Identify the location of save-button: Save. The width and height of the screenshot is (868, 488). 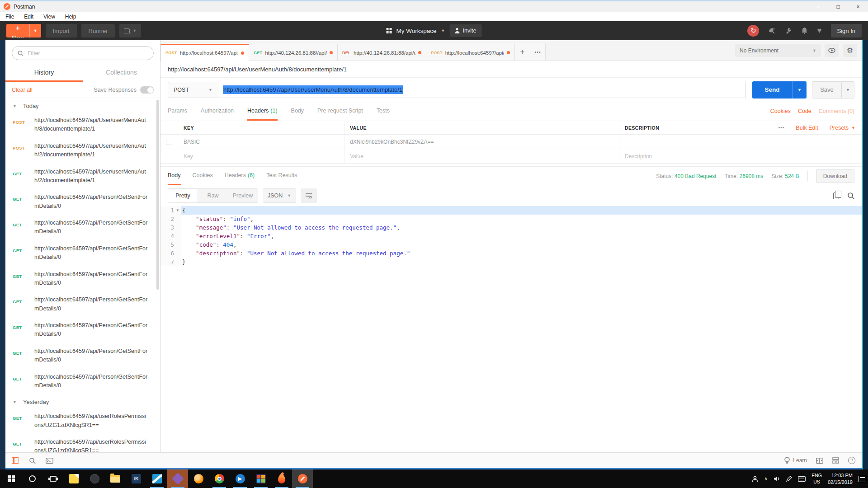
(827, 90).